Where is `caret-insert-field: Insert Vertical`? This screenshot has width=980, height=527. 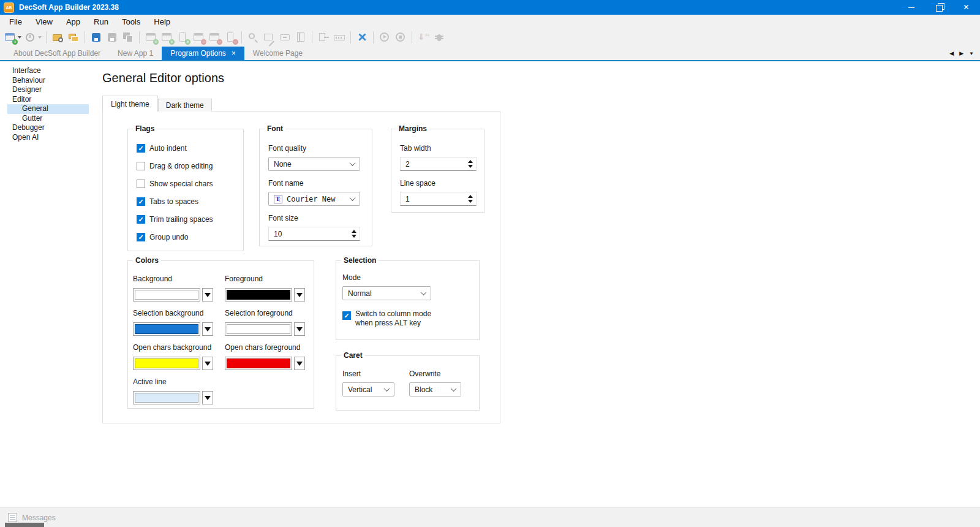 caret-insert-field: Insert Vertical is located at coordinates (369, 390).